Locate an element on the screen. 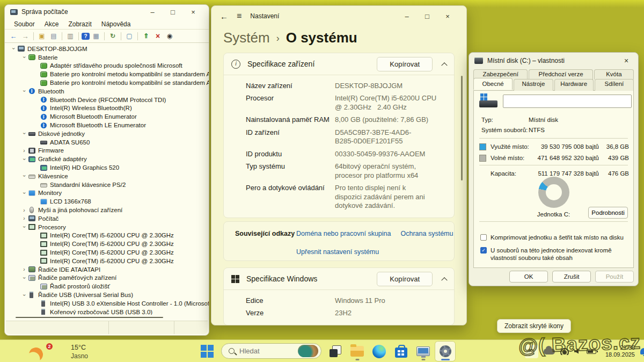 This screenshot has height=362, width=644. dialog-button-zrušit: Zrušit is located at coordinates (572, 277).